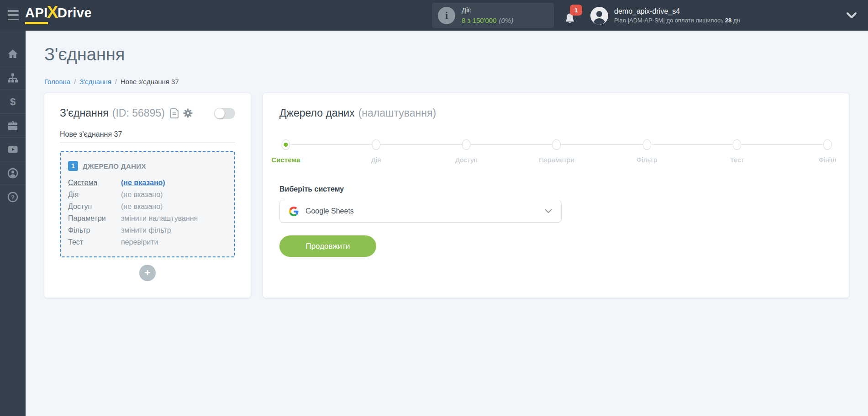 The image size is (868, 416). I want to click on usage-counter: i Дії: 8 з 150'000(0%), so click(493, 16).